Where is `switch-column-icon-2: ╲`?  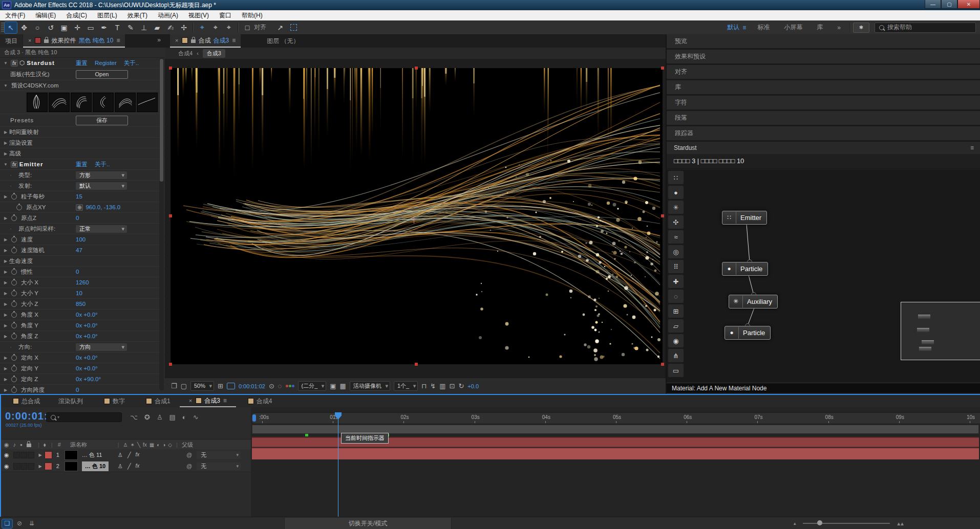
switch-column-icon-2: ╲ is located at coordinates (139, 445).